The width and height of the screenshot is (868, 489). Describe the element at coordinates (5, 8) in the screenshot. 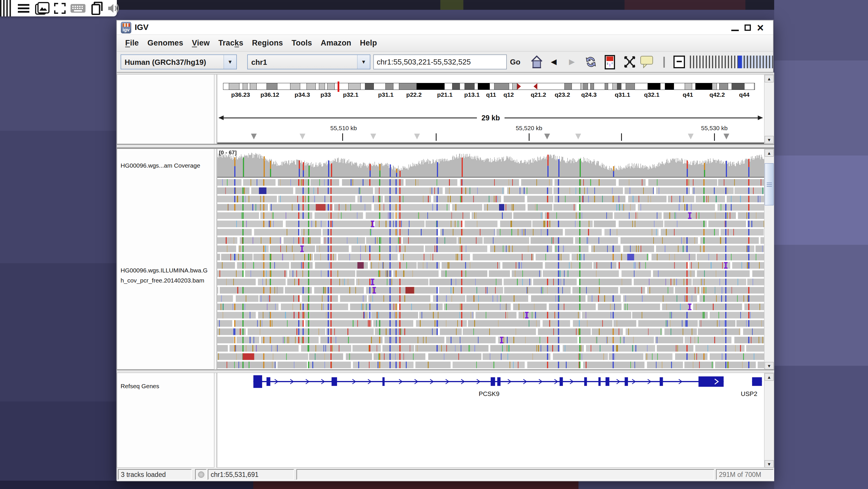

I see `toolbar-grip-handle` at that location.